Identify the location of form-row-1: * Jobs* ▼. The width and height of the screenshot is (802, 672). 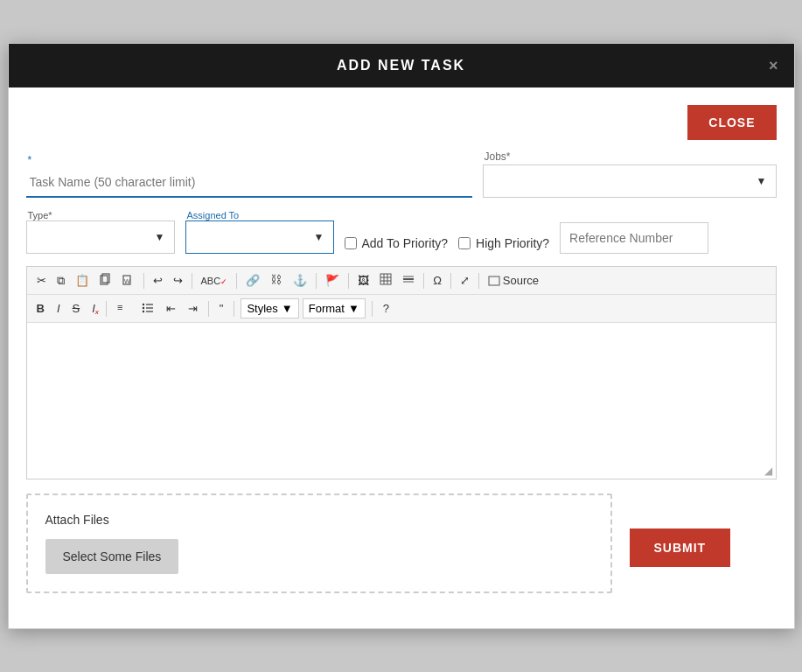
(401, 174).